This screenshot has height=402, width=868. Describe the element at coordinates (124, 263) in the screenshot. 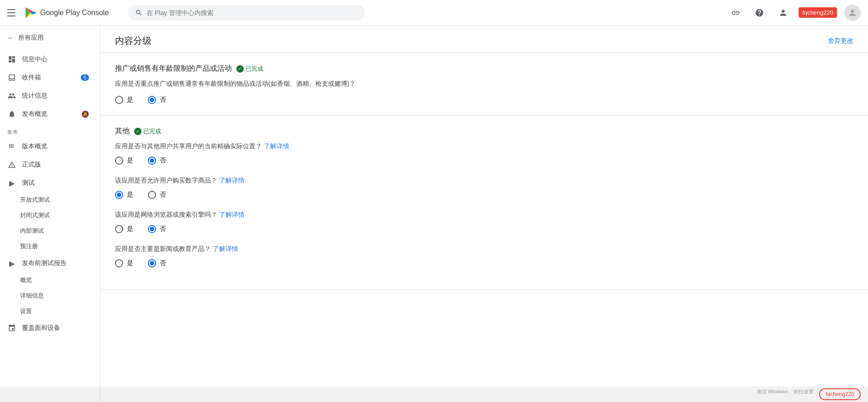

I see `q4-radio-yes: 是` at that location.